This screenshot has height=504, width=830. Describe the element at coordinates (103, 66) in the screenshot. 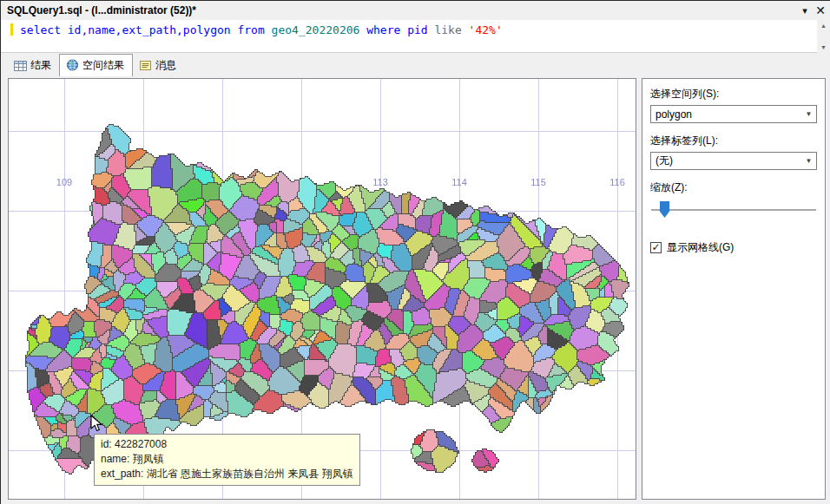

I see `tab-spatial-results-label: 空间结果` at that location.